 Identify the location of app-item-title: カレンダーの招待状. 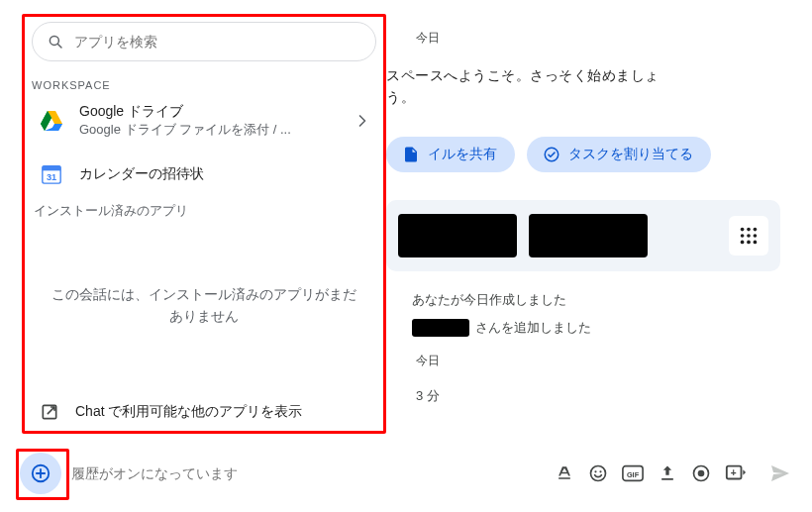
(226, 174).